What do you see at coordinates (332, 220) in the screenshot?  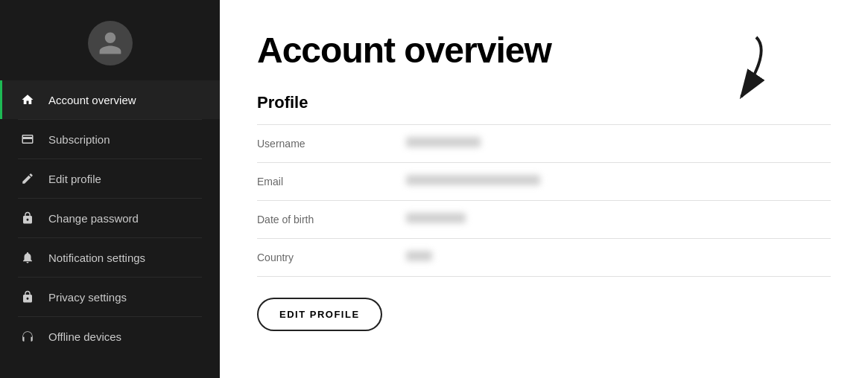 I see `field-label-dob: Date of birth` at bounding box center [332, 220].